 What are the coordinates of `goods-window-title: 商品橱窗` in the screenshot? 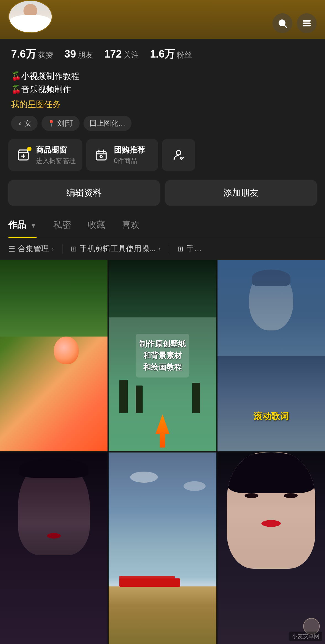 It's located at (56, 150).